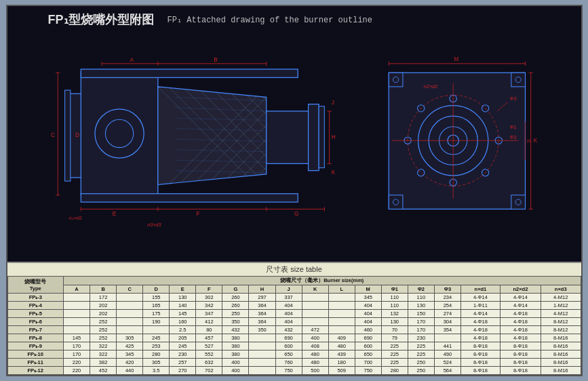 The width and height of the screenshot is (588, 381). Describe the element at coordinates (315, 363) in the screenshot. I see `table-cell: 480` at that location.